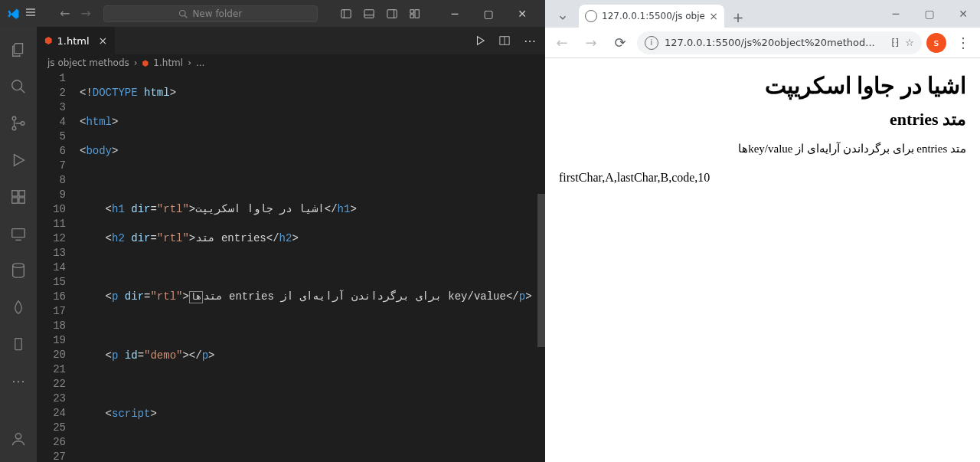 The image size is (980, 462). I want to click on browser-tab-title: 127.0.0.1:5500/js object method, so click(653, 16).